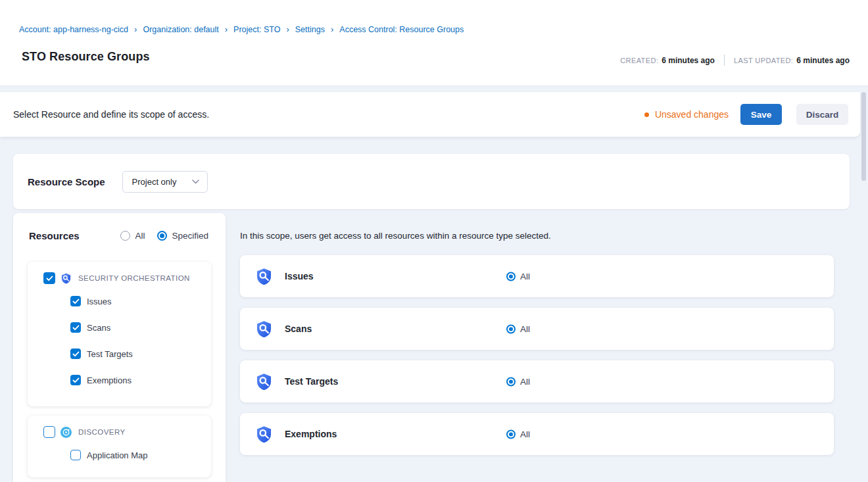 This screenshot has height=482, width=868. Describe the element at coordinates (120, 347) in the screenshot. I see `resources-panel: Resources All Specified SECURITY ORCHEST…` at that location.